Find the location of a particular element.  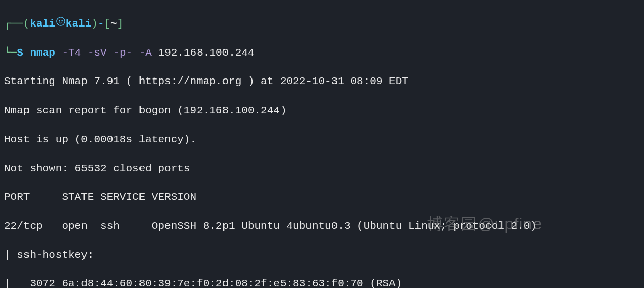

prompt-paren-close: ) is located at coordinates (95, 23).